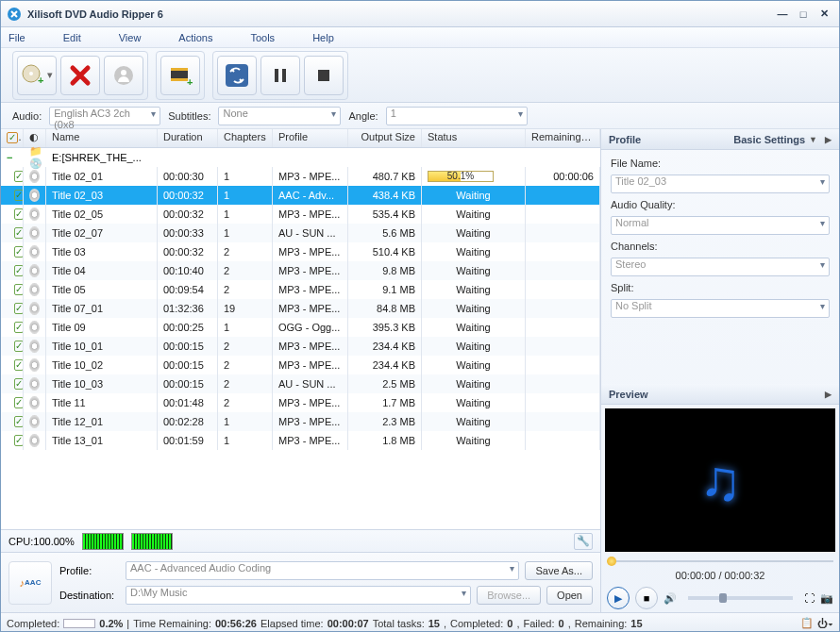 This screenshot has width=840, height=632. Describe the element at coordinates (300, 176) in the screenshot. I see `table-row: Title 02_0100:00:301MP3 - MPE...480.7 KB…` at that location.